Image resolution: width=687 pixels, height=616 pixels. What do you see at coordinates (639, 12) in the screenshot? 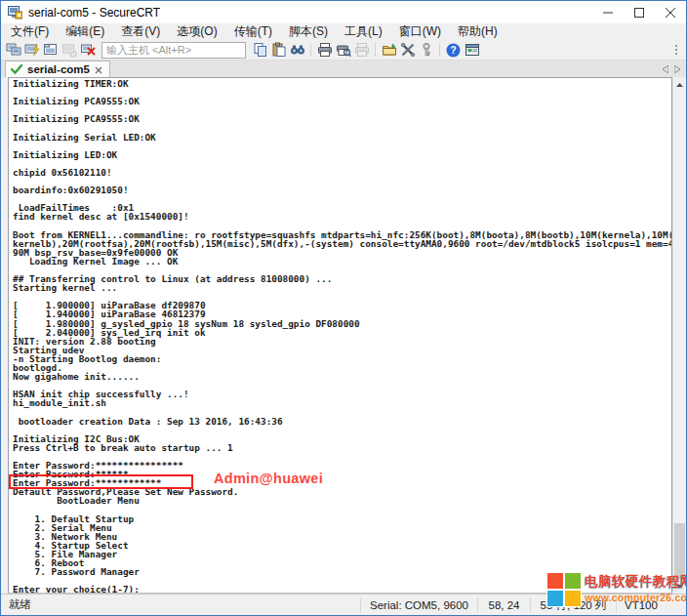
I see `maximize-button` at bounding box center [639, 12].